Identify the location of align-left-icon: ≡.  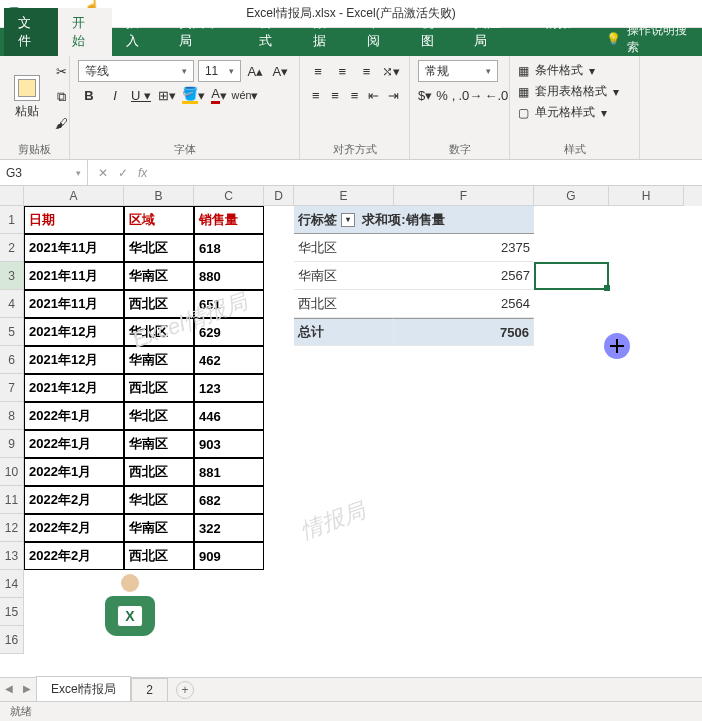
(316, 95).